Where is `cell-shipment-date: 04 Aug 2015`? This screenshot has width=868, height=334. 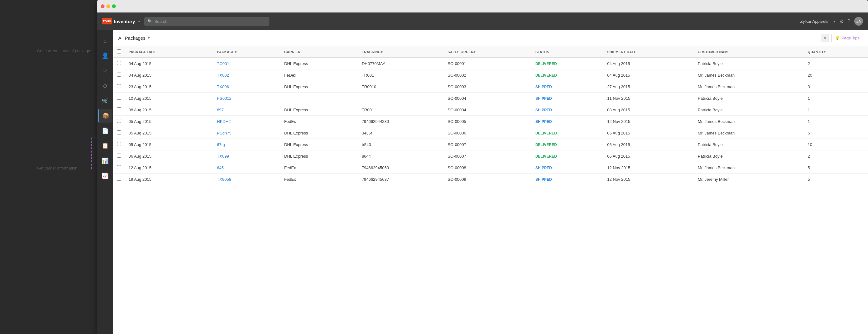 cell-shipment-date: 04 Aug 2015 is located at coordinates (649, 75).